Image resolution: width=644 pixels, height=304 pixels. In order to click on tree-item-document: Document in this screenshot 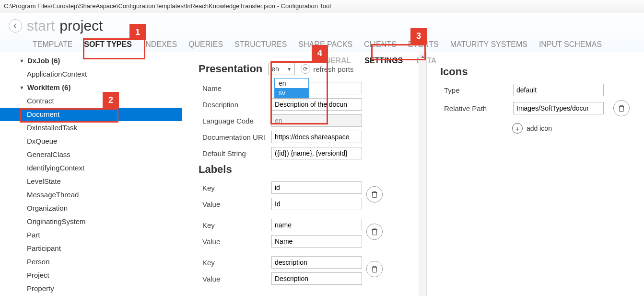, I will do `click(91, 114)`.